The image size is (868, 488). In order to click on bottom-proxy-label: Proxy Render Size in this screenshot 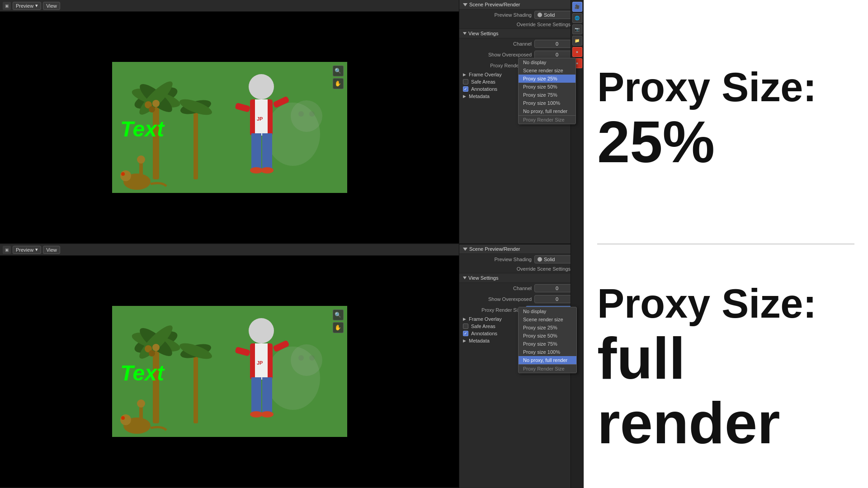, I will do `click(493, 310)`.